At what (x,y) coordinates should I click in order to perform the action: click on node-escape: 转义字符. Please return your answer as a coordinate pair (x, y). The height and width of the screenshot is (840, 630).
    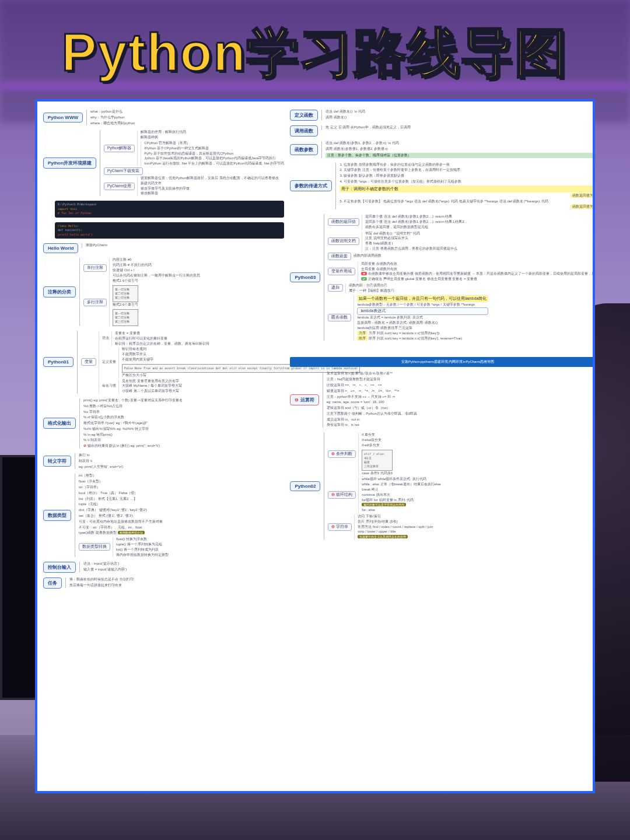
    Looking at the image, I should click on (57, 461).